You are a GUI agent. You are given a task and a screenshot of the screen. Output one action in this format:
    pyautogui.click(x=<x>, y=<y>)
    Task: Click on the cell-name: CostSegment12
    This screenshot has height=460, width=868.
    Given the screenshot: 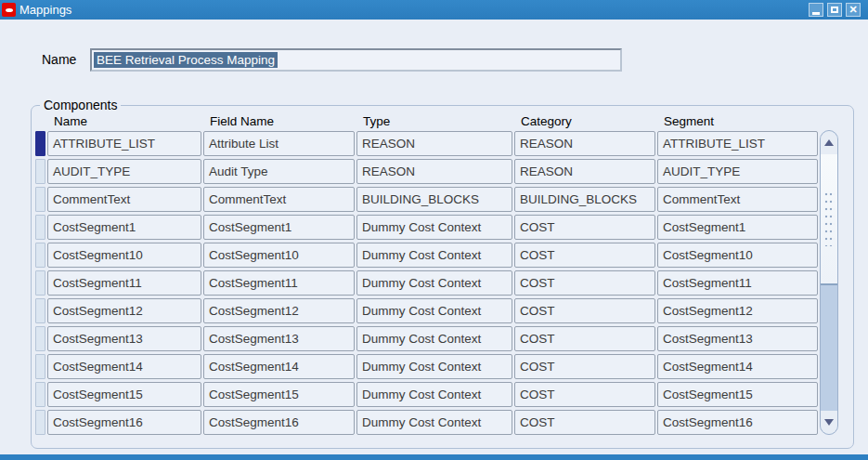 What is the action you would take?
    pyautogui.click(x=124, y=310)
    